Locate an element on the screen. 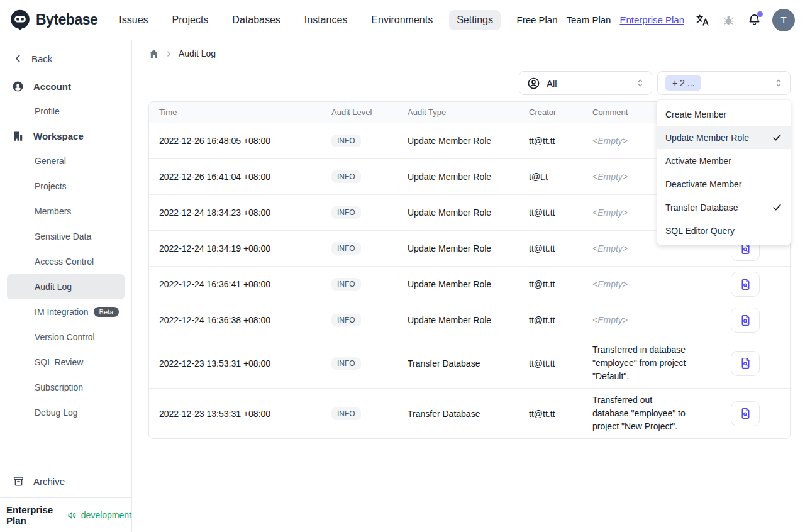 The height and width of the screenshot is (532, 805). avatar-initial: T is located at coordinates (784, 20).